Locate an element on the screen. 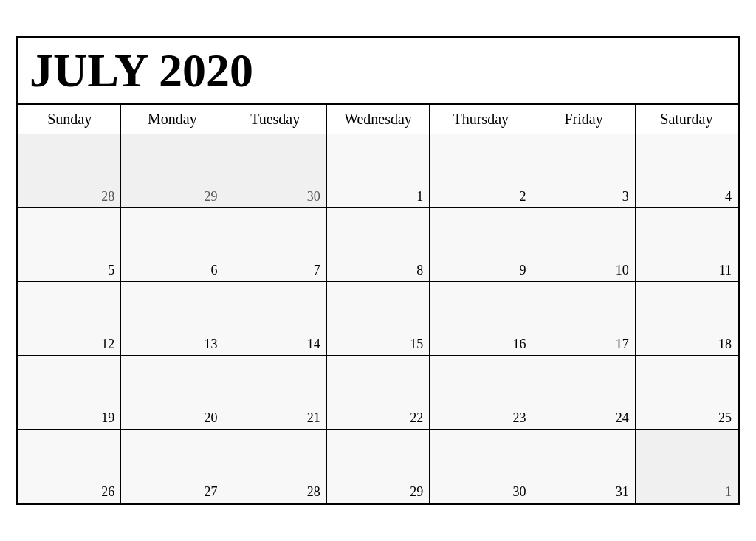 The width and height of the screenshot is (756, 541). calendar-cell-w5-d4: 29 is located at coordinates (378, 466).